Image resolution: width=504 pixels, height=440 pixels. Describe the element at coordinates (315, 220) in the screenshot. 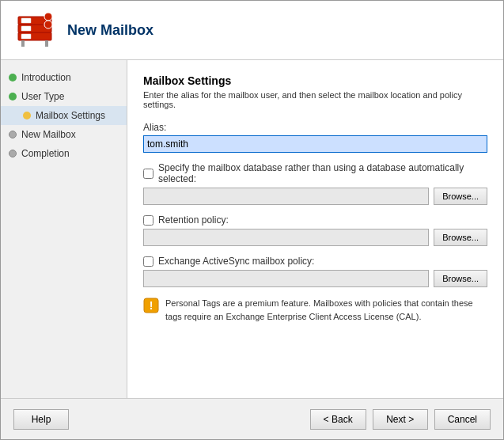

I see `checkbox-row-2: Retention policy:` at that location.